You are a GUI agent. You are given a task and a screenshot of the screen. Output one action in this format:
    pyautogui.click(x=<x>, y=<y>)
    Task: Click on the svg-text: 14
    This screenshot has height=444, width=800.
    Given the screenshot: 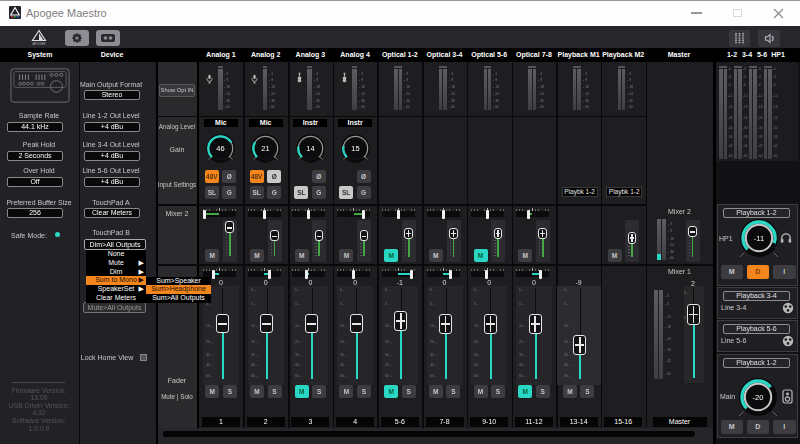 What is the action you would take?
    pyautogui.click(x=310, y=148)
    